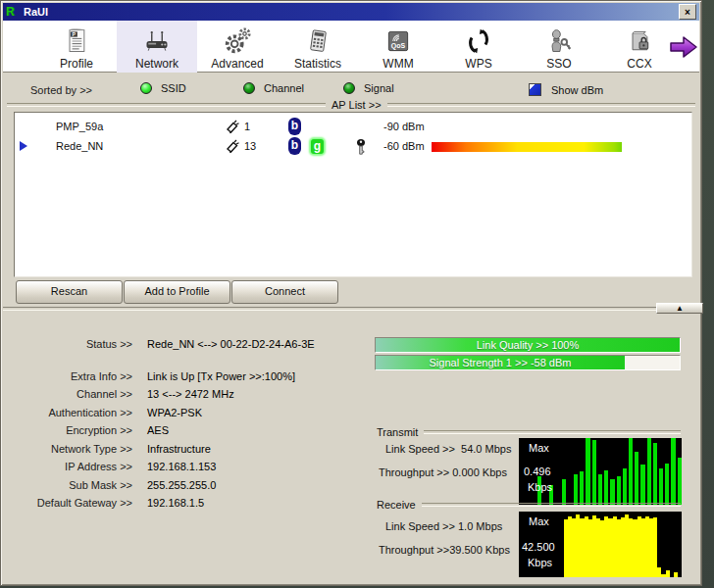  Describe the element at coordinates (76, 41) in the screenshot. I see `profile-icon: P` at that location.